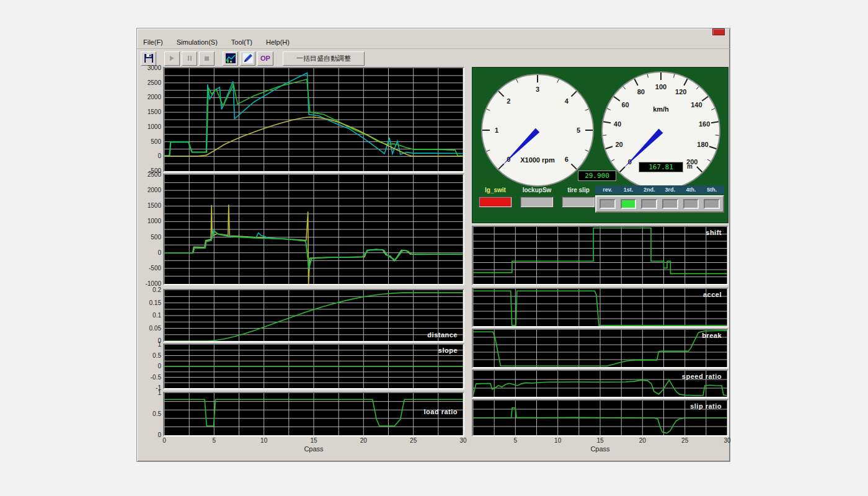  What do you see at coordinates (619, 144) in the screenshot?
I see `svg-text: 20` at bounding box center [619, 144].